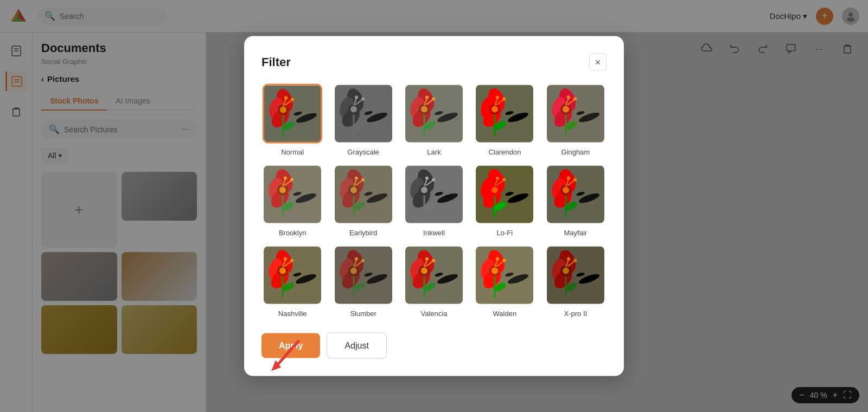  What do you see at coordinates (434, 62) in the screenshot?
I see `modal-header: Filter ×` at bounding box center [434, 62].